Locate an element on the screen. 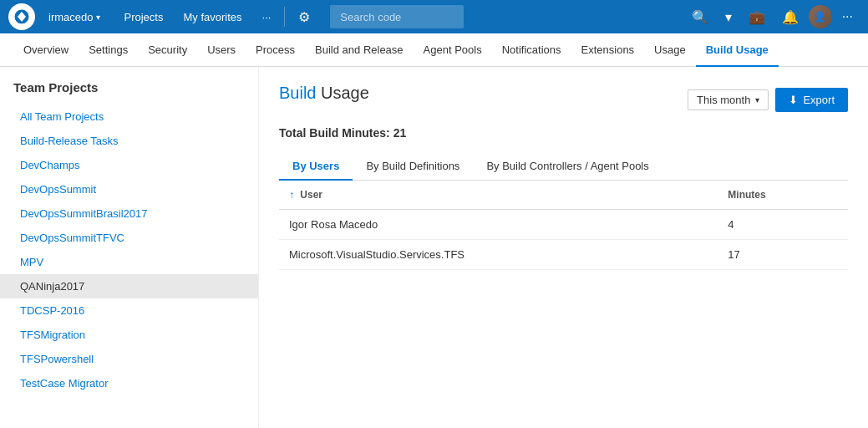  nav-link-more: ··· is located at coordinates (267, 17).